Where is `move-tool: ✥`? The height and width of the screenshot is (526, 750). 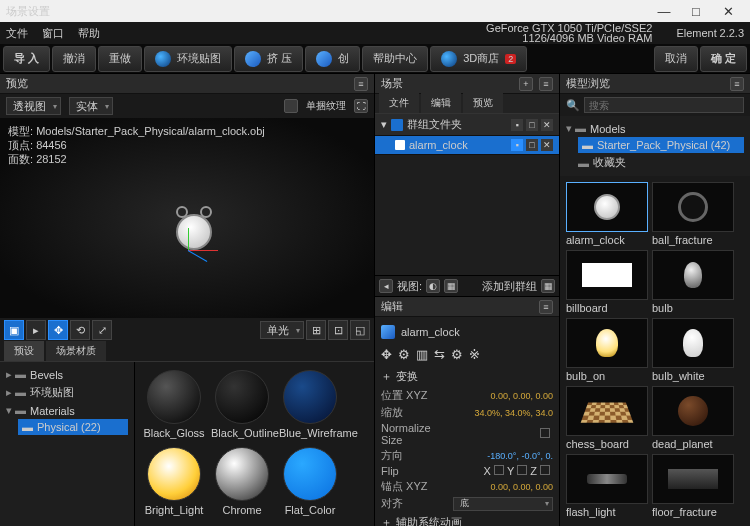 move-tool: ✥ is located at coordinates (58, 330).